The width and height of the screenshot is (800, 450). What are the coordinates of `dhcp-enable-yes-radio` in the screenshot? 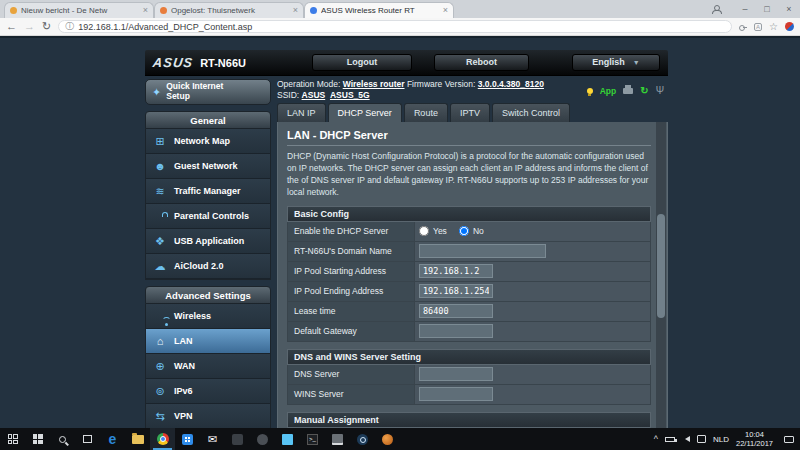 It's located at (424, 231).